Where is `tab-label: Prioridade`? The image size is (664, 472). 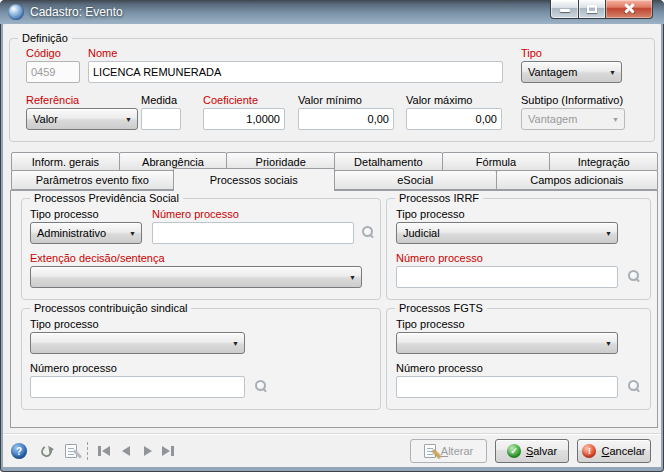
tab-label: Prioridade is located at coordinates (281, 162).